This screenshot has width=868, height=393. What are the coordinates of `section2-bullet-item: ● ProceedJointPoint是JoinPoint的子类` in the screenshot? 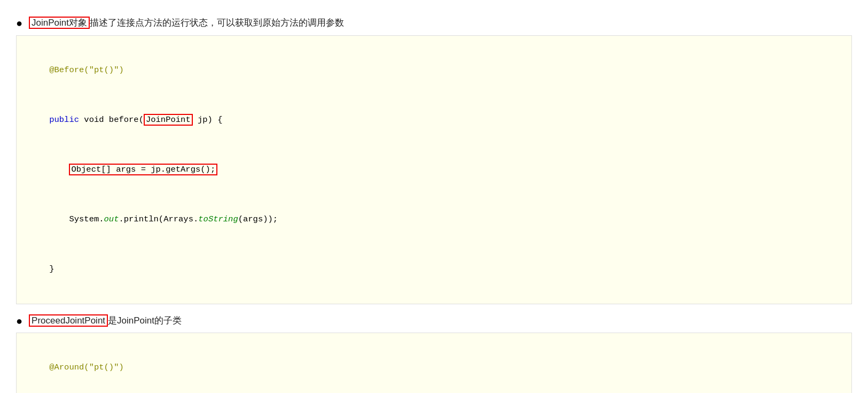 It's located at (434, 321).